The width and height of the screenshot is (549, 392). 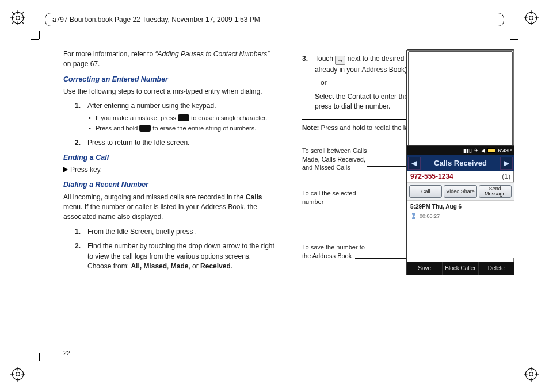 What do you see at coordinates (496, 268) in the screenshot?
I see `softkey-delete: Delete` at bounding box center [496, 268].